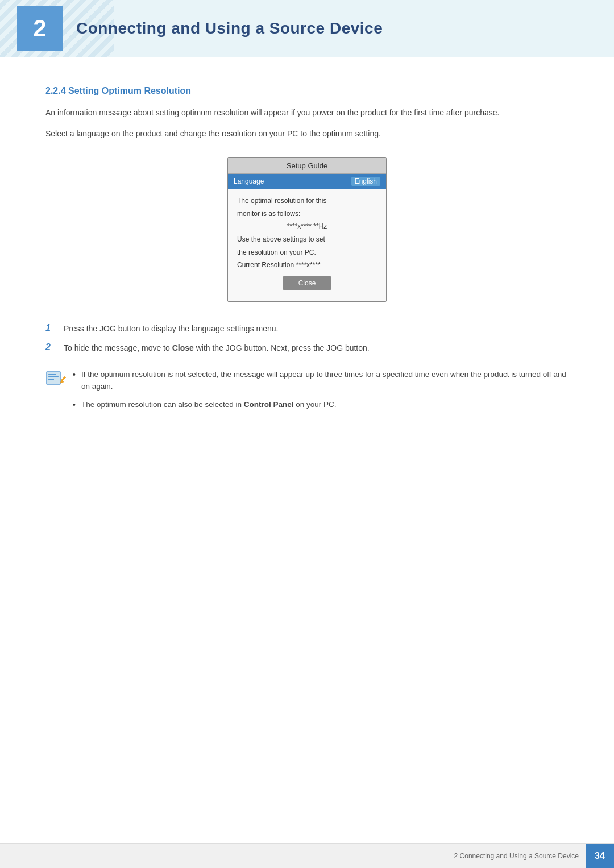  I want to click on step-text-1: Press the JOG button to display the lang…, so click(171, 329).